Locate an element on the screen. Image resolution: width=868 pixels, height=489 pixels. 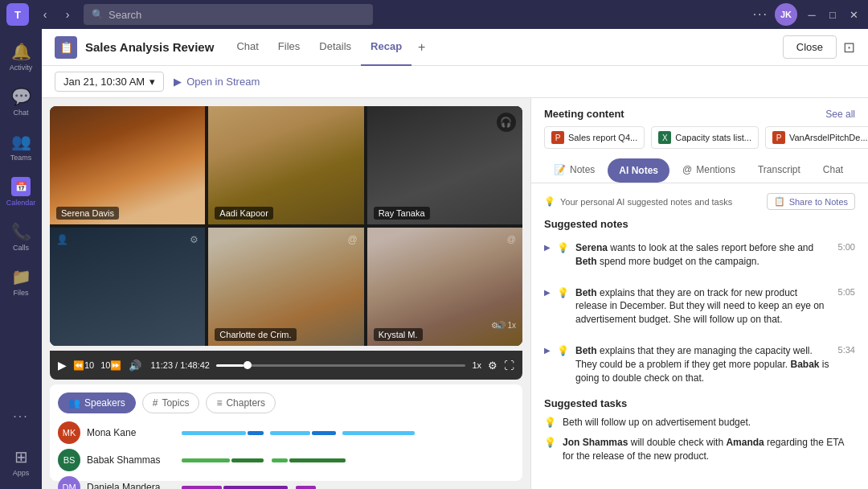
tab-files: Files is located at coordinates (289, 47).